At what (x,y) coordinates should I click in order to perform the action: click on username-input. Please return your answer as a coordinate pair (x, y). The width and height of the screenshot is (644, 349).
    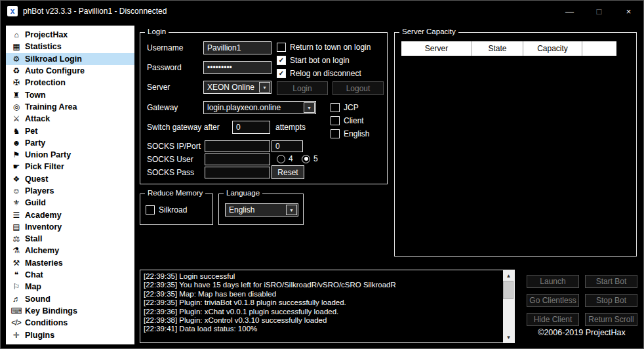
    Looking at the image, I should click on (237, 48).